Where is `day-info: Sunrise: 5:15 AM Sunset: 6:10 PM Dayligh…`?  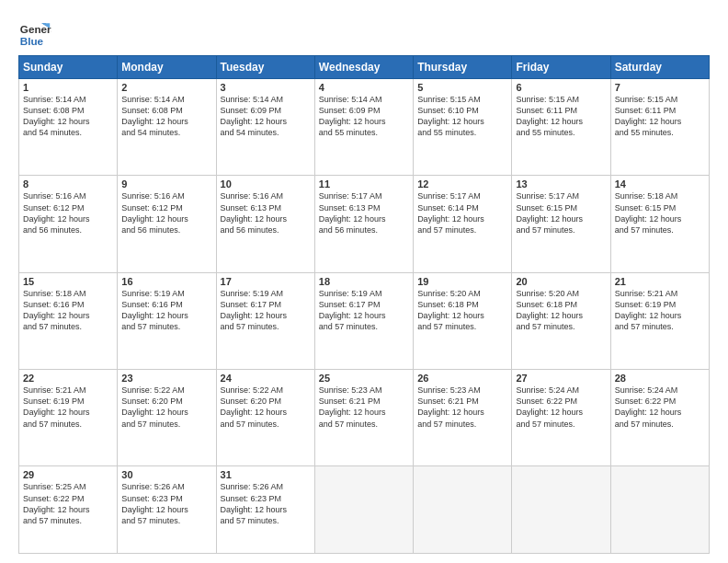
day-info: Sunrise: 5:15 AM Sunset: 6:10 PM Dayligh… is located at coordinates (462, 116).